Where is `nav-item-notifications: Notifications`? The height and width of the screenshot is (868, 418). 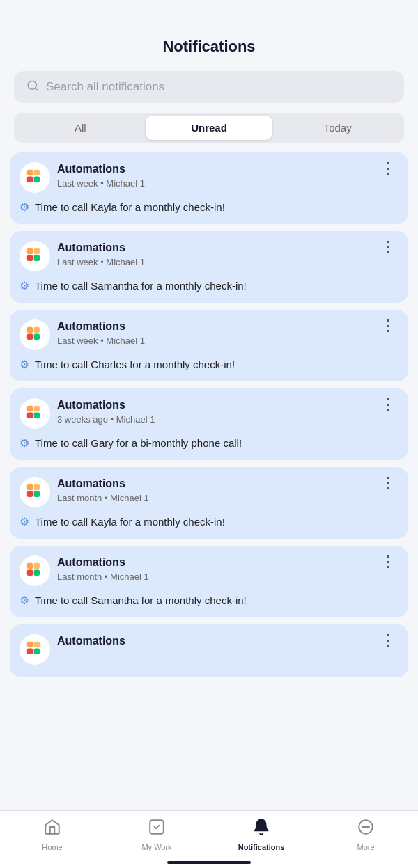
nav-item-notifications: Notifications is located at coordinates (261, 835).